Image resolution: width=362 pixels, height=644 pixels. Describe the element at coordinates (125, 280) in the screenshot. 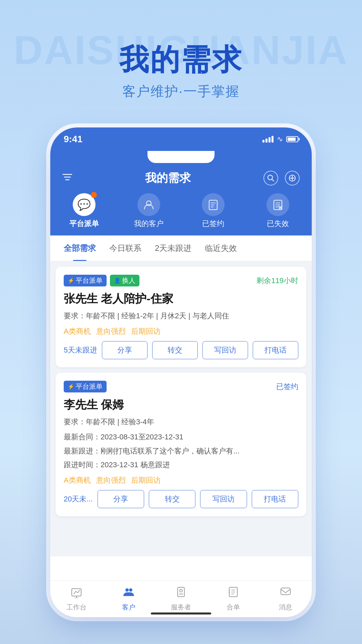

I see `change-badge-1: 👤 换人` at that location.